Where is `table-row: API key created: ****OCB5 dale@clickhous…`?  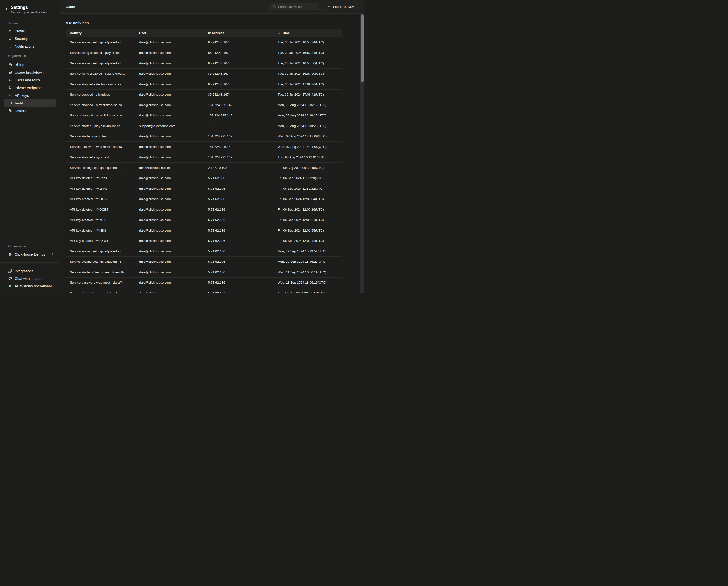 table-row: API key created: ****OCB5 dale@clickhous… is located at coordinates (204, 199).